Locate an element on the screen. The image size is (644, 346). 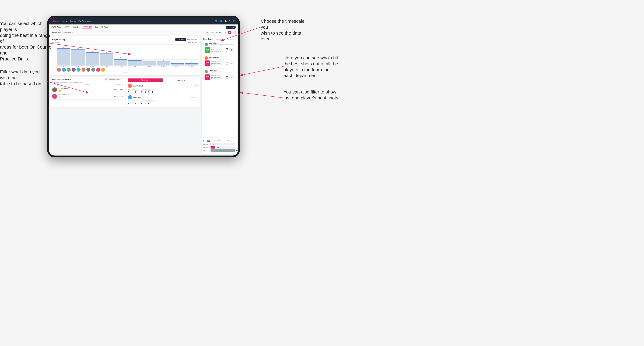
player-info-edward-crossman: Edward Crossman 2 is located at coordinates (86, 96).